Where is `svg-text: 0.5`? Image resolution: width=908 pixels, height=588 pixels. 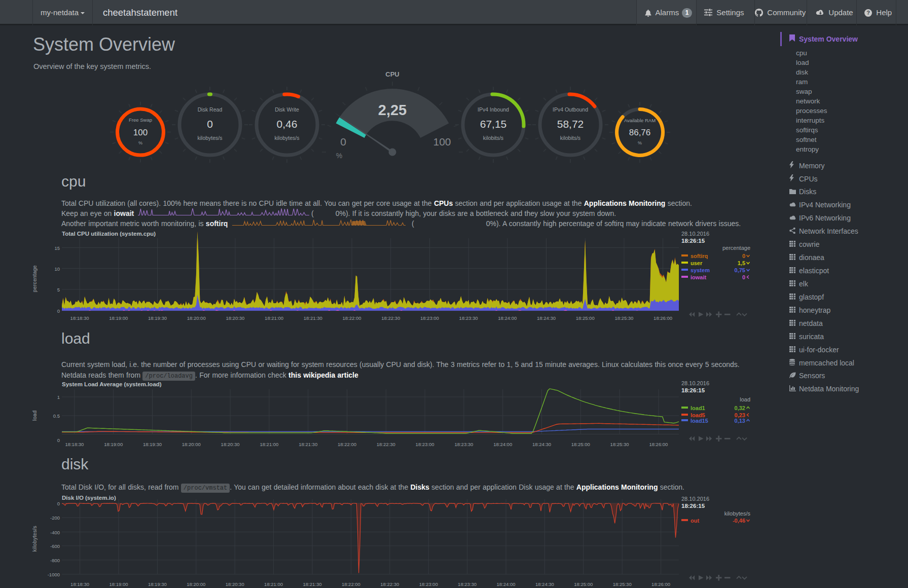 svg-text: 0.5 is located at coordinates (57, 416).